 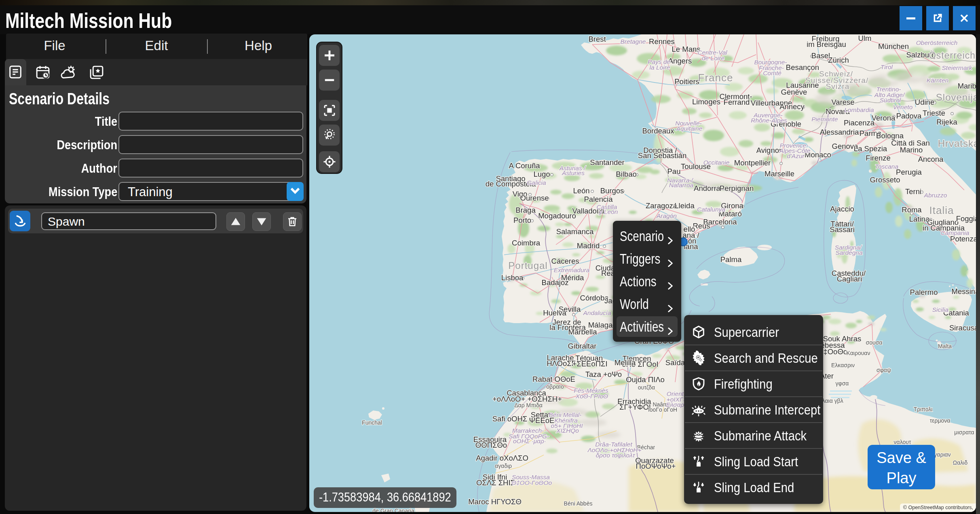 I want to click on svg-text: σφαψ, so click(x=884, y=370).